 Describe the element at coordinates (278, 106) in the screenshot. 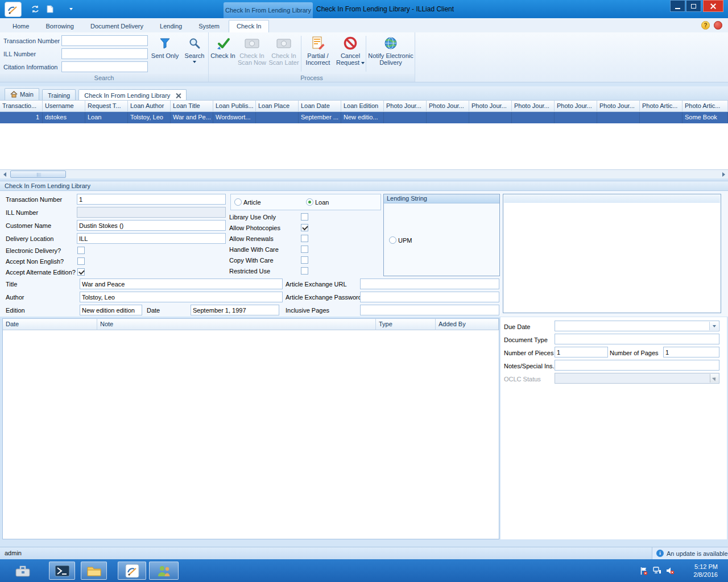

I see `grid-column-header: Loan Place` at that location.